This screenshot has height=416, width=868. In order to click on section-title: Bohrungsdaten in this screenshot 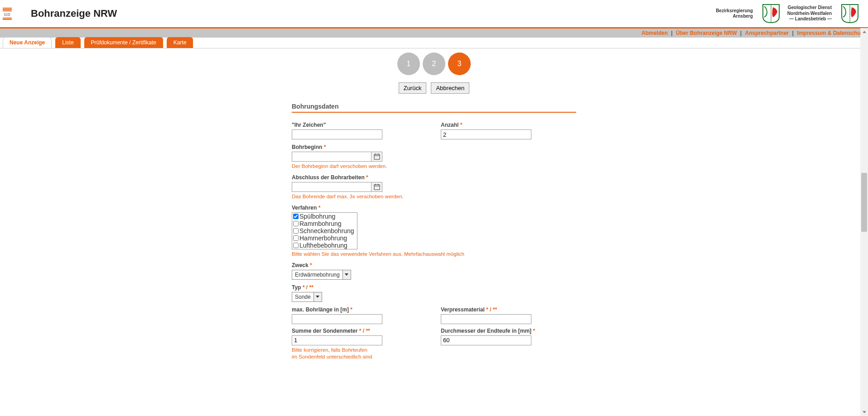, I will do `click(434, 108)`.